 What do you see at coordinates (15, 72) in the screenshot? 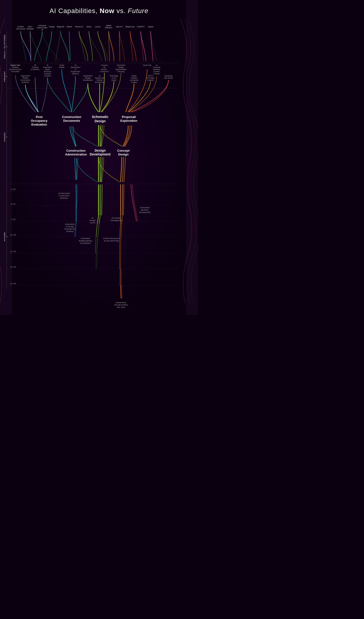
I see `svg-text: Simulation` at bounding box center [15, 72].